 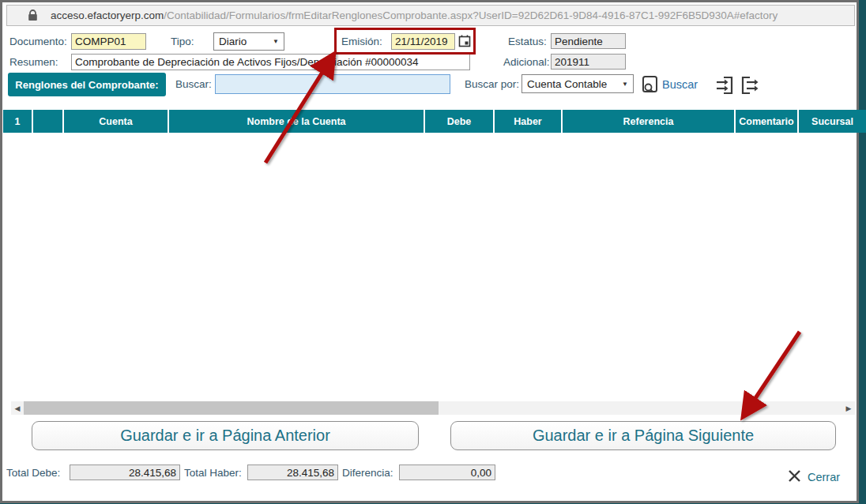 I want to click on horizontal-scrollbar: ◀ ▶, so click(x=433, y=408).